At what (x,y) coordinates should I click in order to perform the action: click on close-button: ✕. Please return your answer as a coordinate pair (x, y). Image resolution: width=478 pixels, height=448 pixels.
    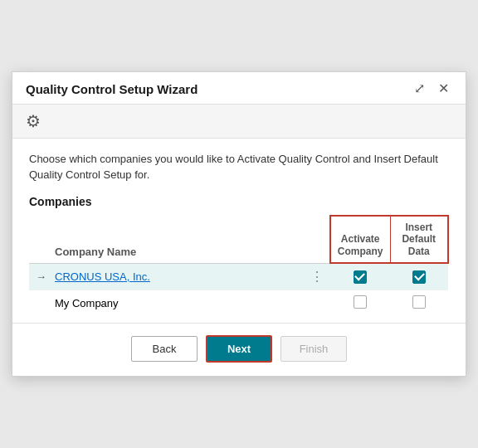
    Looking at the image, I should click on (443, 89).